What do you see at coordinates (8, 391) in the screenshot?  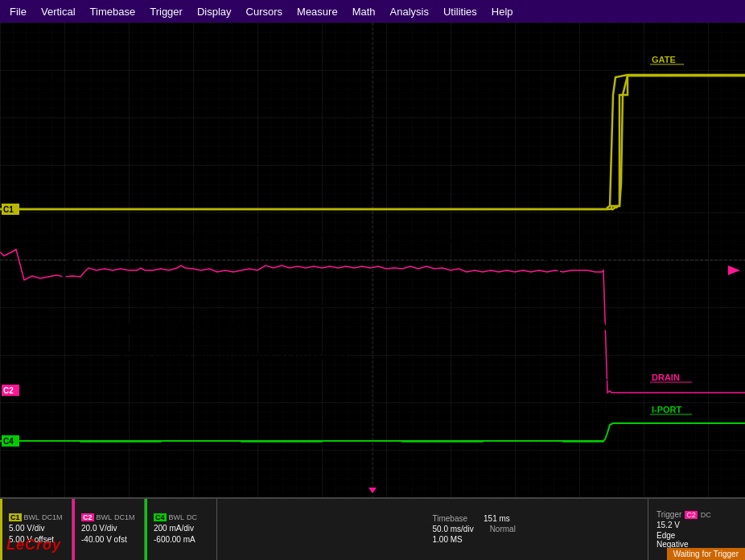 I see `svg-text: C2` at bounding box center [8, 391].